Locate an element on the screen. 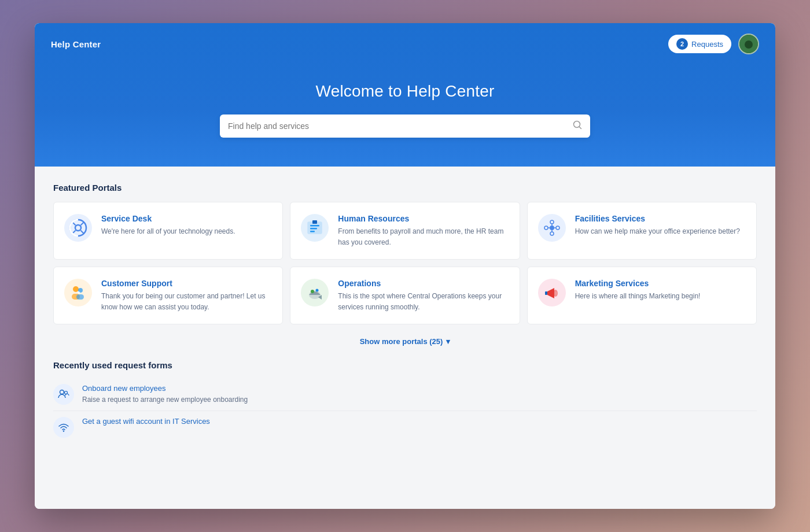 The image size is (810, 532). portal-desc-customer-support: Thank you for being our customer and par… is located at coordinates (183, 302).